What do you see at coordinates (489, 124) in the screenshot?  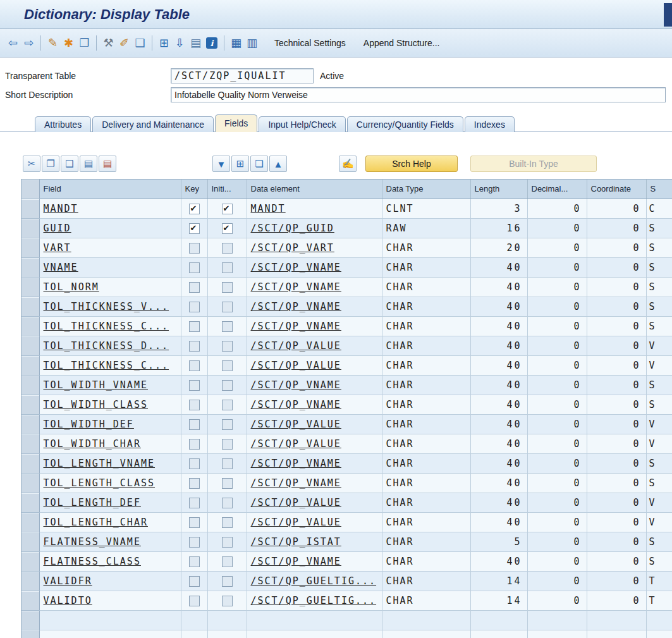 I see `tab-indexes: Indexes` at bounding box center [489, 124].